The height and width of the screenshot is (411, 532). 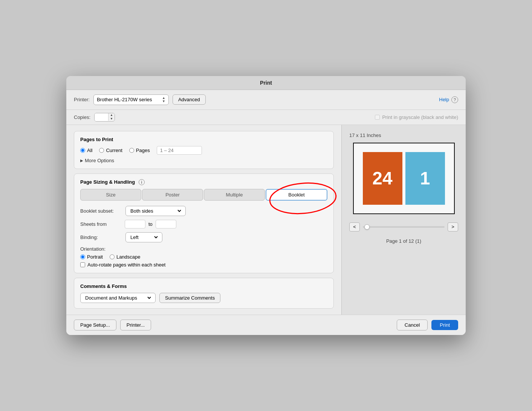 I want to click on cancel-button: Cancel, so click(x=412, y=325).